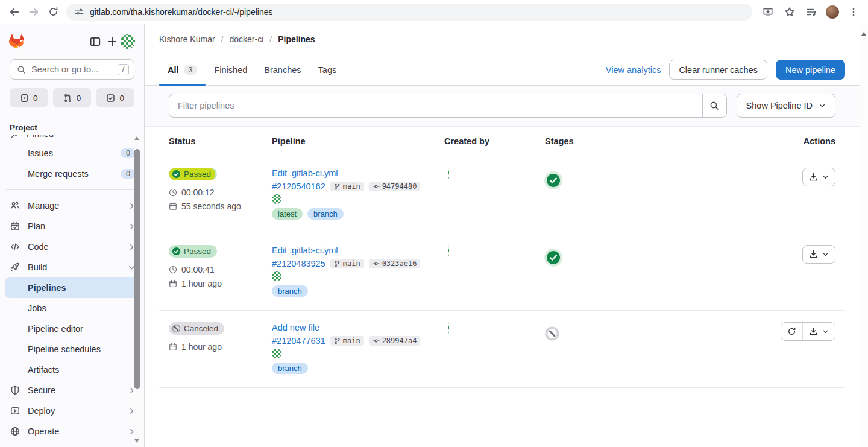  I want to click on sidebar-item-code: Code, so click(72, 247).